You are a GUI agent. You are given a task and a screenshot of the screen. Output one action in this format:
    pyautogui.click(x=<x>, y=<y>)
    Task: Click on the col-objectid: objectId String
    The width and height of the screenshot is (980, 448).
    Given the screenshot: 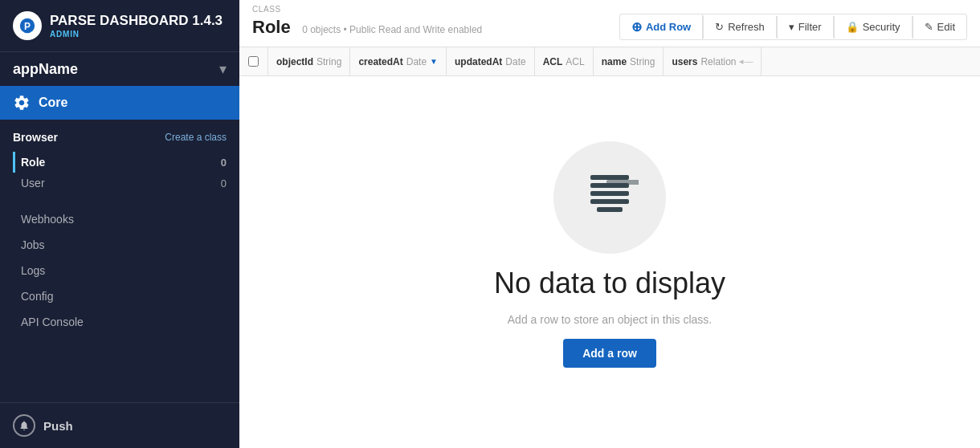 What is the action you would take?
    pyautogui.click(x=309, y=61)
    